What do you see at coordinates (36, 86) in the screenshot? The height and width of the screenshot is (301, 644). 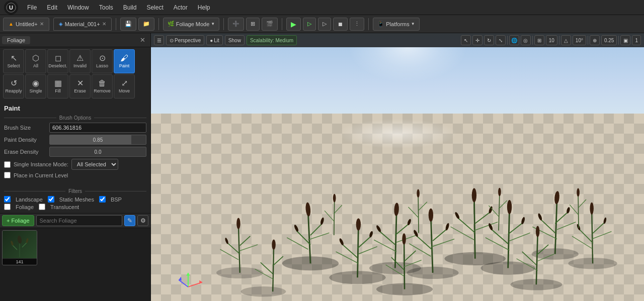 I see `tool-single: ◉ Single` at bounding box center [36, 86].